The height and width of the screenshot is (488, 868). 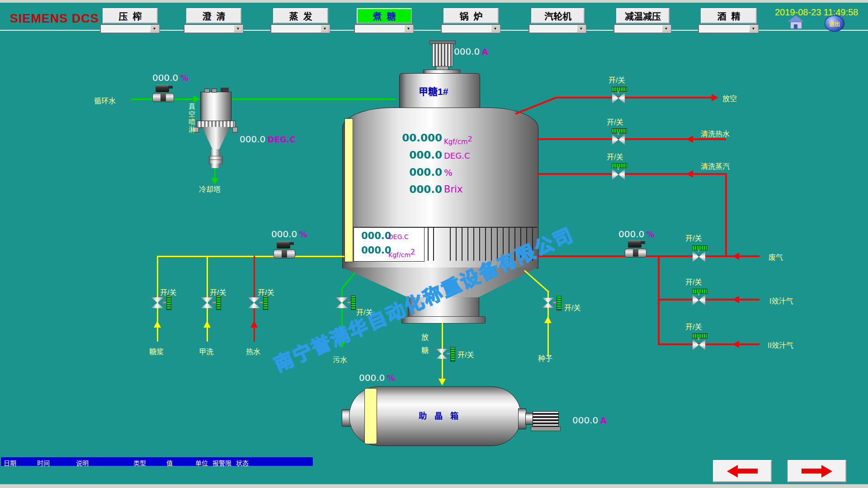 What do you see at coordinates (376, 250) in the screenshot?
I see `calandria-press-value: 000.0` at bounding box center [376, 250].